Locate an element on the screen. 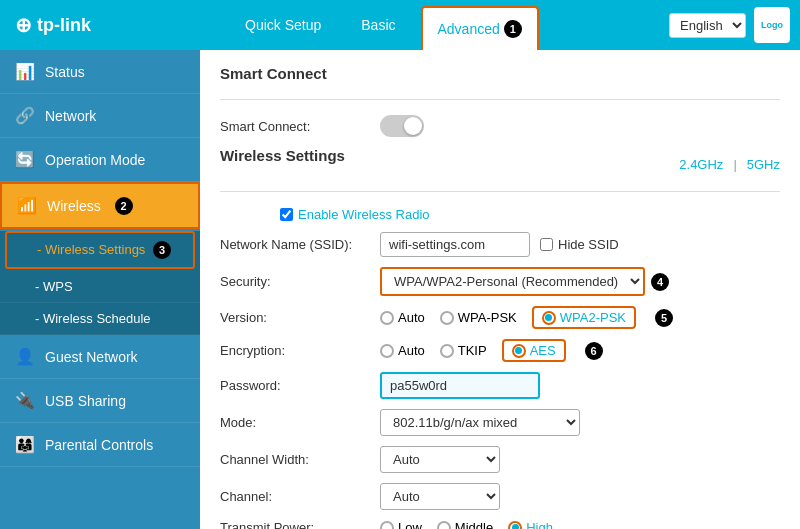  sidebar-item-status: 📊 Status is located at coordinates (100, 72).